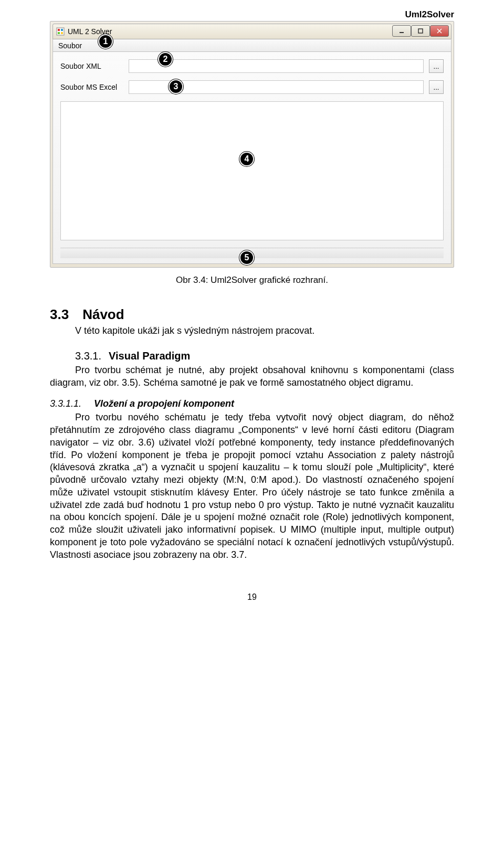 The width and height of the screenshot is (504, 868). What do you see at coordinates (252, 331) in the screenshot?
I see `section-body-3-3: V této kapitole ukáži jak s výsledným ná…` at bounding box center [252, 331].